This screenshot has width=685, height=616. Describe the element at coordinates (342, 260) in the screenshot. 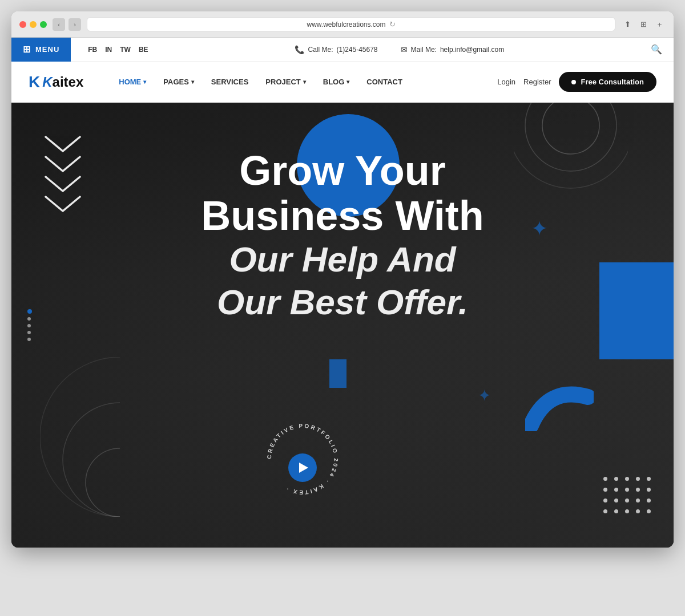

I see `hero-title-italic1: Our Help And` at that location.